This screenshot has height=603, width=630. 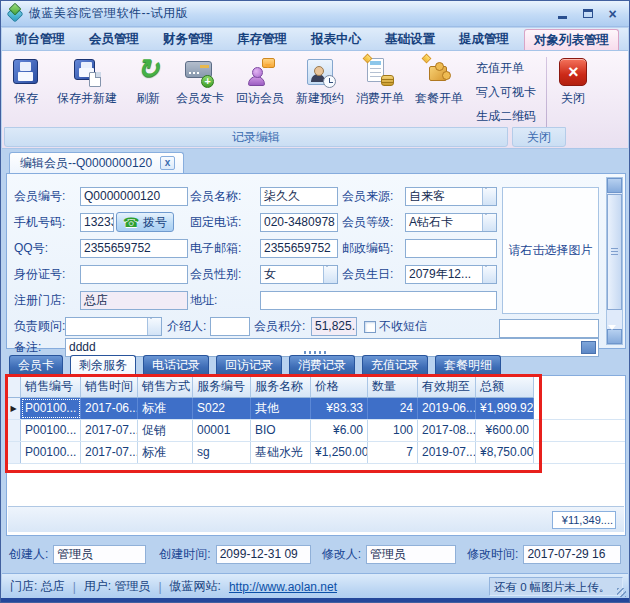 I want to click on form-vertical-scrollbar, so click(x=614, y=261).